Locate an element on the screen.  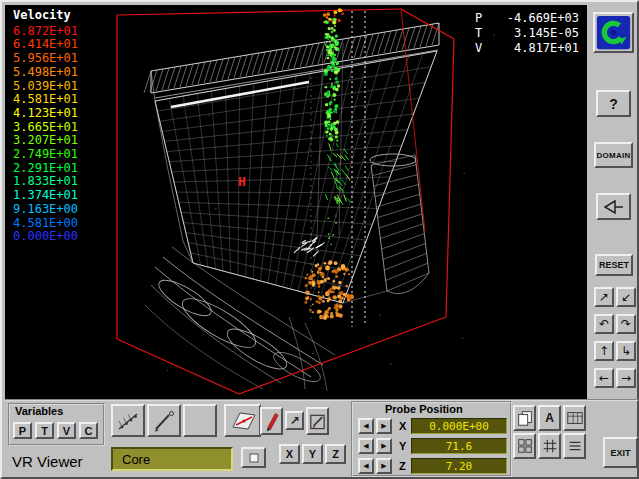
pan-left-button: ← is located at coordinates (604, 378).